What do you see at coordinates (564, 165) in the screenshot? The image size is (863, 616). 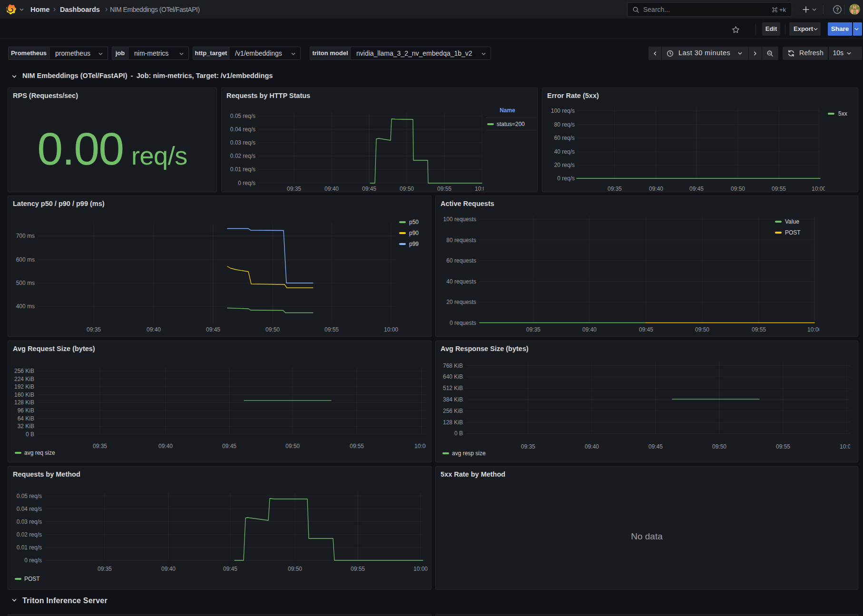 I see `svg-text: 20 req/s` at bounding box center [564, 165].